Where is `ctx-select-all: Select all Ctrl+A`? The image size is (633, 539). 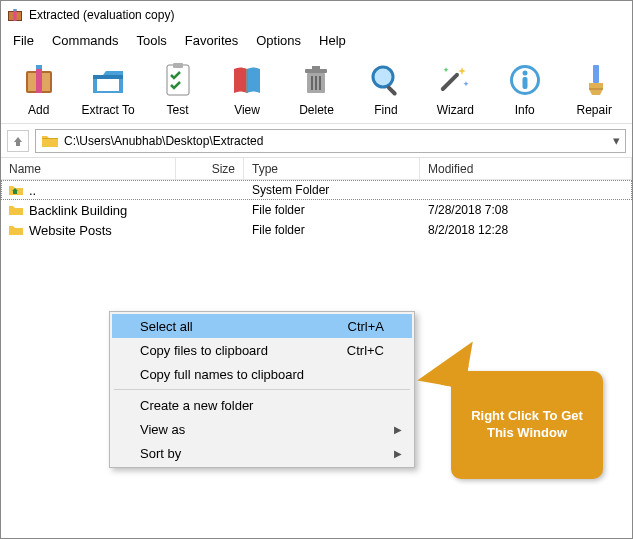 ctx-select-all: Select all Ctrl+A is located at coordinates (262, 326).